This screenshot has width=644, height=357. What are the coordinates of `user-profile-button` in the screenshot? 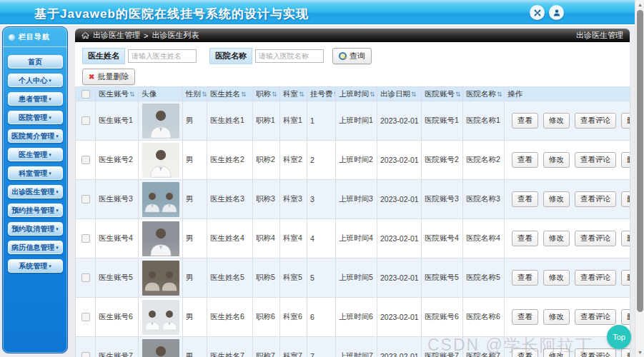 It's located at (556, 13).